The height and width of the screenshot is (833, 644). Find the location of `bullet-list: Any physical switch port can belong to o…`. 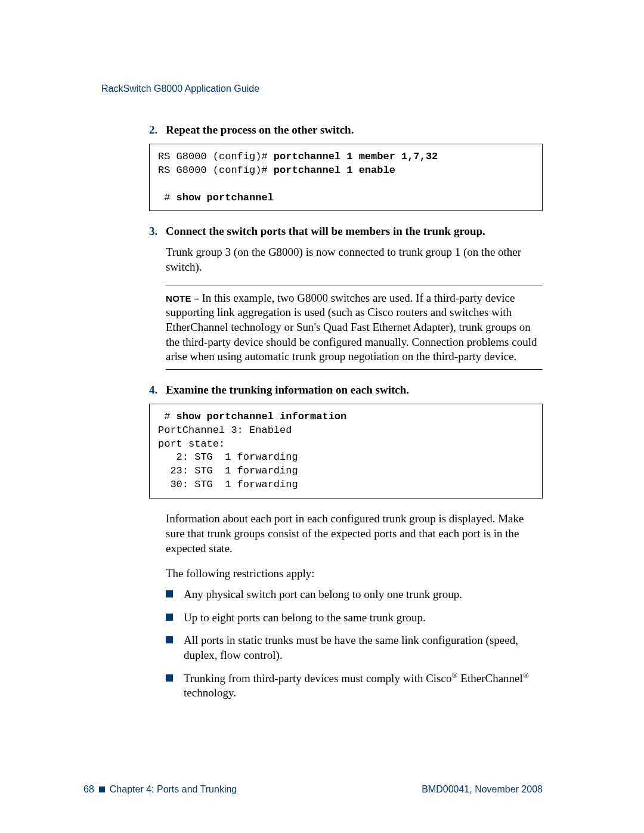

bullet-list: Any physical switch port can belong to o… is located at coordinates (354, 644).